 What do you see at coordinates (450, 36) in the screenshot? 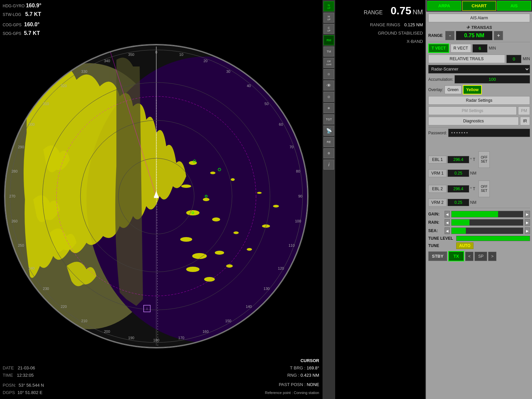
I see `range-minus-button: -` at bounding box center [450, 36].